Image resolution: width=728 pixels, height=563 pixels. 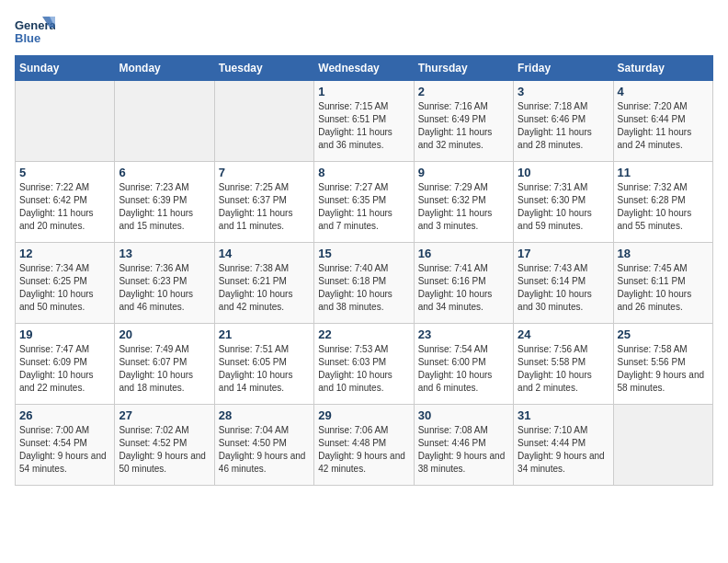 What do you see at coordinates (35, 31) in the screenshot?
I see `logo-icon: General Blue` at bounding box center [35, 31].